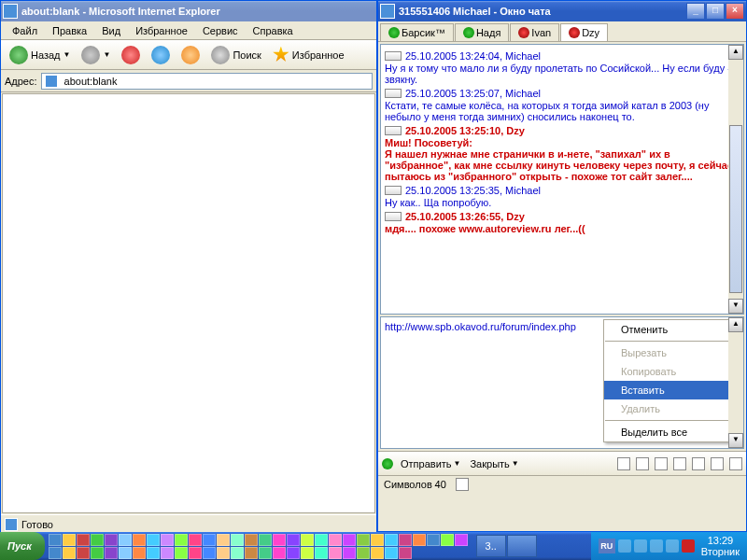 The width and height of the screenshot is (747, 560). I want to click on forward-button: ▼, so click(95, 55).